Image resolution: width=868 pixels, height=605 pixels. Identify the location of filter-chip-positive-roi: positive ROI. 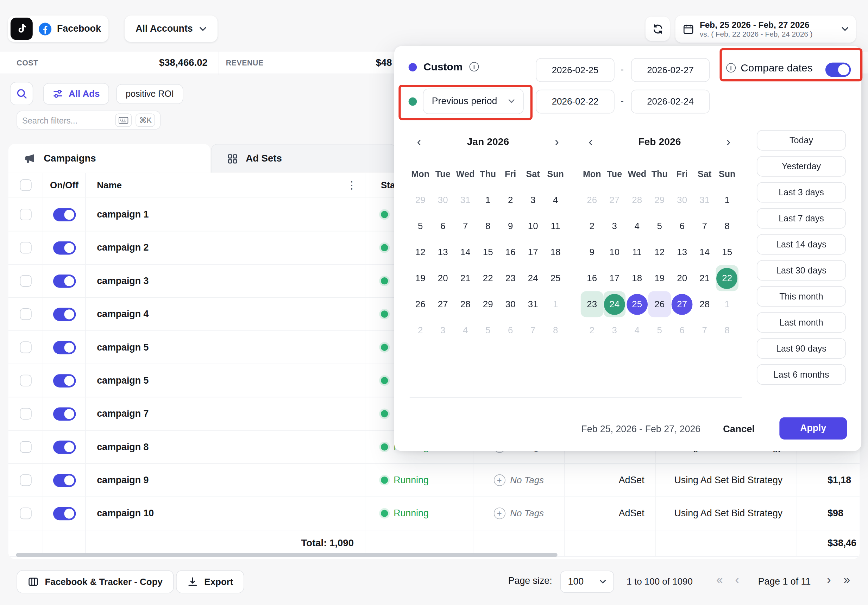
(150, 94).